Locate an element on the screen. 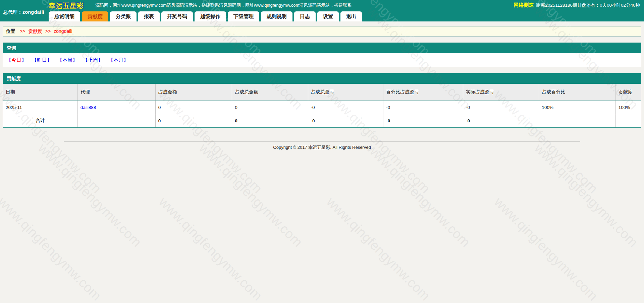 The width and height of the screenshot is (644, 303). draw-countdown: 距离20251128186期封盘还有：0天00小时02分40秒 is located at coordinates (588, 5).